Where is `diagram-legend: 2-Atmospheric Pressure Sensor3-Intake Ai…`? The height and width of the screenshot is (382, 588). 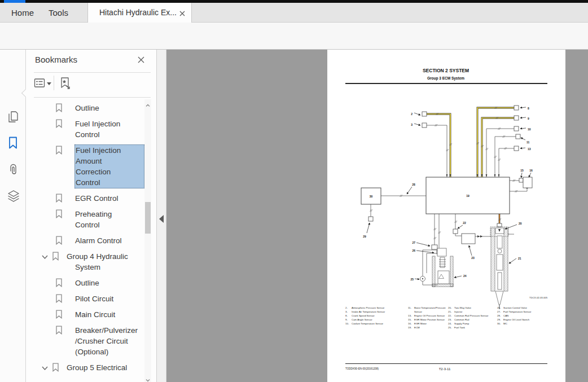
diagram-legend: 2-Atmospheric Pressure Sensor3-Intake Ai… is located at coordinates (438, 318).